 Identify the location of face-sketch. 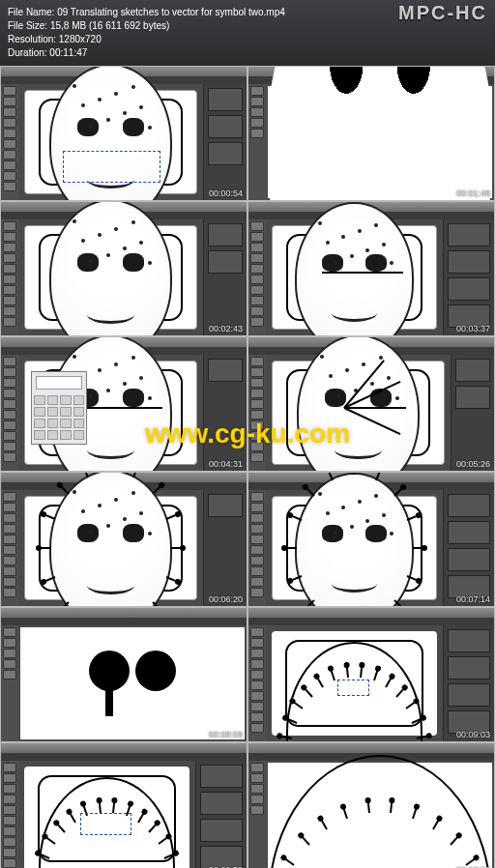
(111, 269).